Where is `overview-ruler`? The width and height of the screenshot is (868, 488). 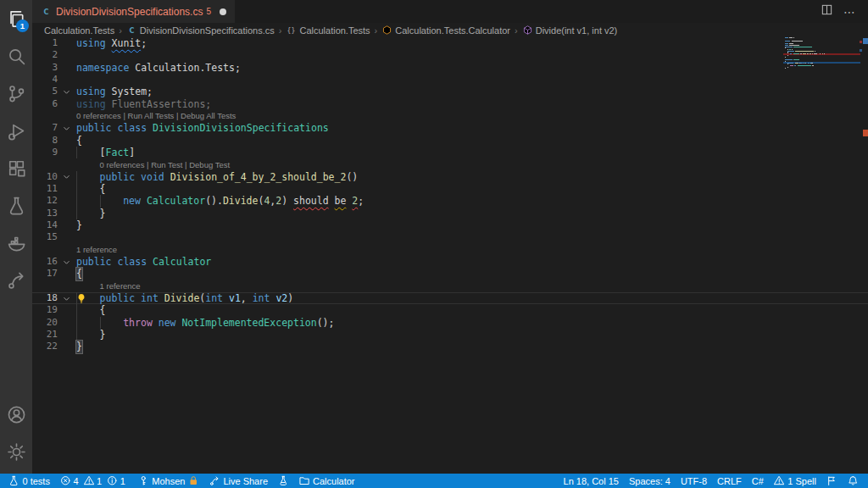 overview-ruler is located at coordinates (864, 256).